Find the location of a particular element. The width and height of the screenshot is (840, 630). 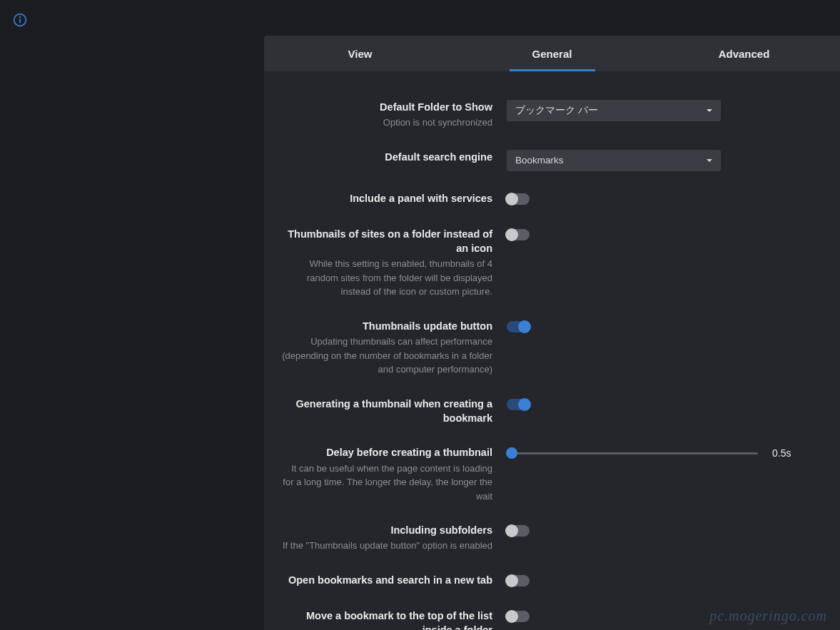

setting-update-button: Thumbnails update button Updating thumbn… is located at coordinates (538, 348).